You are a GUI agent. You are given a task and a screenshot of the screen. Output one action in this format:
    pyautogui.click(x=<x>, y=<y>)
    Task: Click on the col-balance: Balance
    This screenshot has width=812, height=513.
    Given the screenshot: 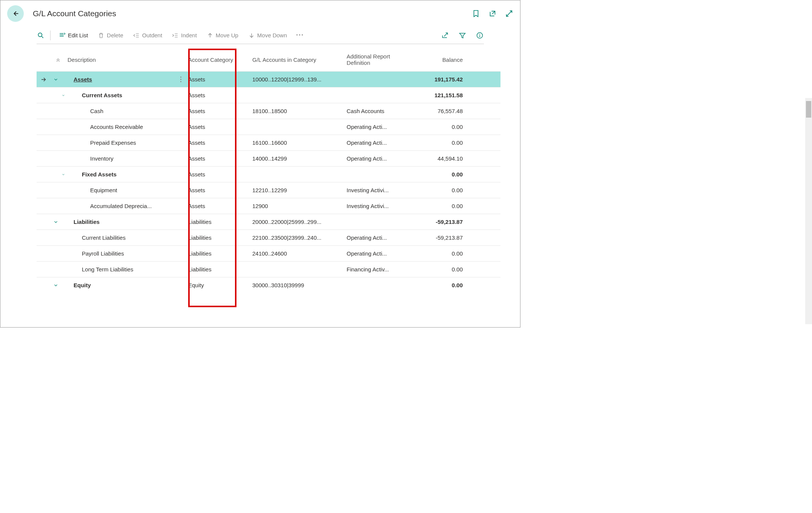 What is the action you would take?
    pyautogui.click(x=437, y=60)
    